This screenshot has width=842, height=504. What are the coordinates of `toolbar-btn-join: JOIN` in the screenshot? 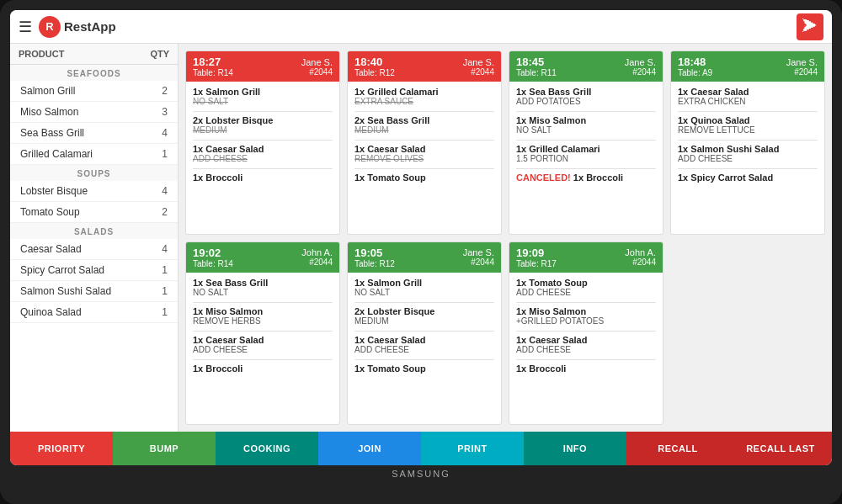 It's located at (370, 448).